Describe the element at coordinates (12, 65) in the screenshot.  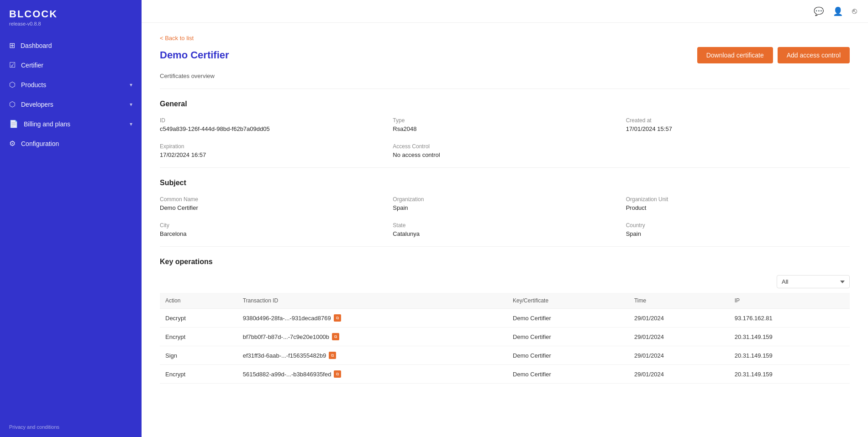
I see `certifier-icon: ☑` at that location.